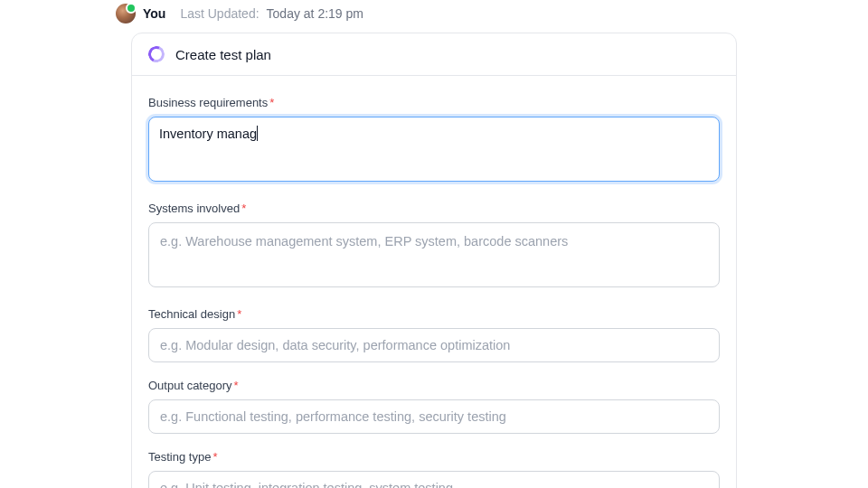 The image size is (868, 488). What do you see at coordinates (434, 103) in the screenshot?
I see `business-requirements-label: Business requirements*` at bounding box center [434, 103].